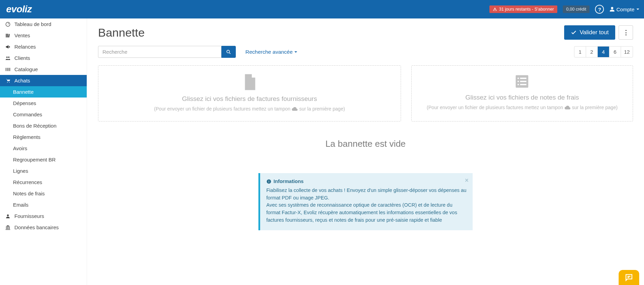 Image resolution: width=644 pixels, height=285 pixels. I want to click on page-title: Bannette, so click(121, 33).